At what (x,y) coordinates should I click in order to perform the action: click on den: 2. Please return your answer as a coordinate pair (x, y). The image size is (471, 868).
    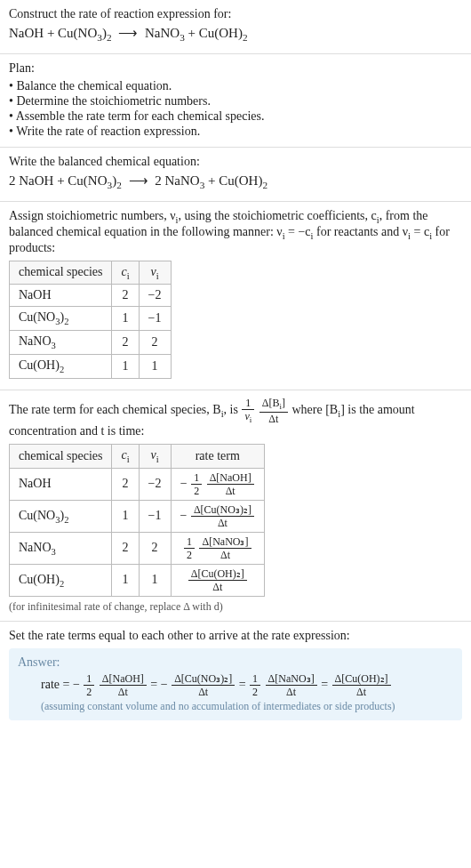
    Looking at the image, I should click on (255, 692).